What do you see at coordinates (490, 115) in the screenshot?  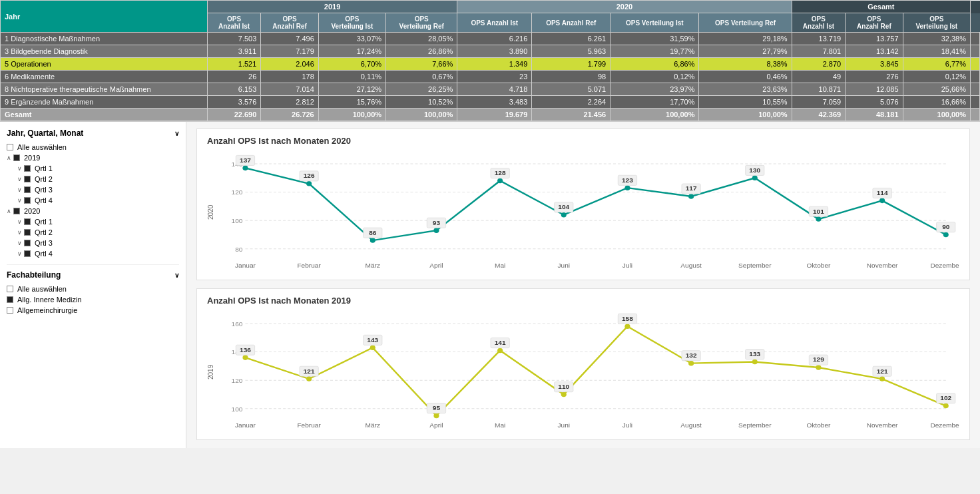 I see `table-row: Gesamt22.69026.726100,00%100,00%19.67921…` at bounding box center [490, 115].